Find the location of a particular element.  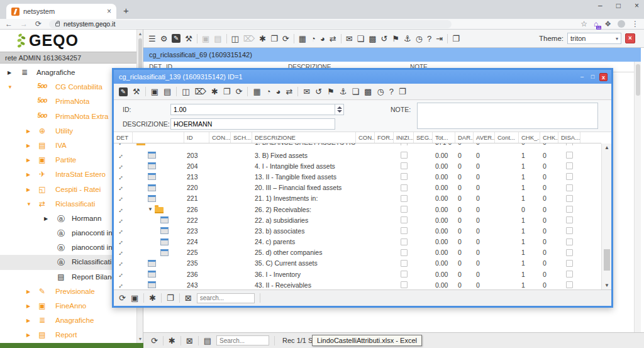

wrench-icon: ⚒ is located at coordinates (136, 92).